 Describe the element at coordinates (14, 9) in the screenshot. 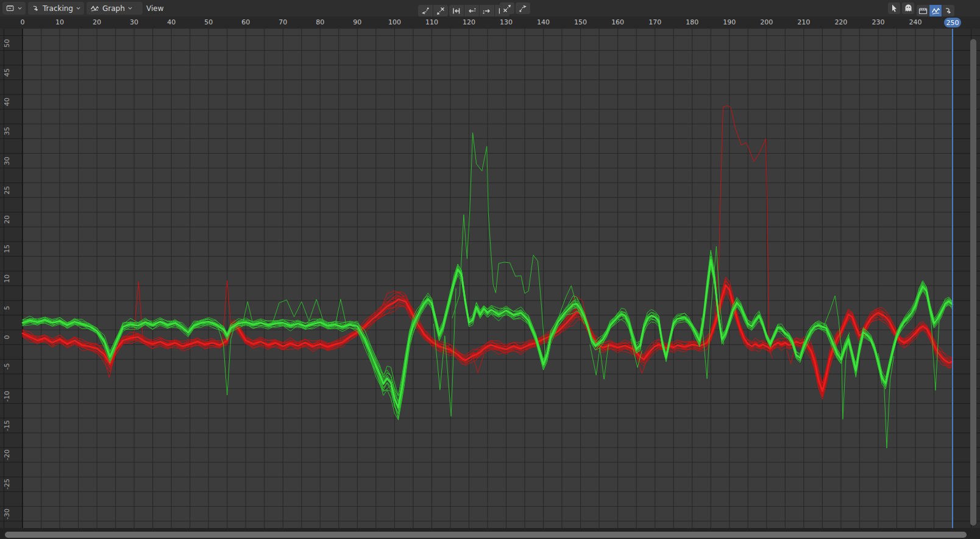

I see `editor-type-dropdown` at that location.